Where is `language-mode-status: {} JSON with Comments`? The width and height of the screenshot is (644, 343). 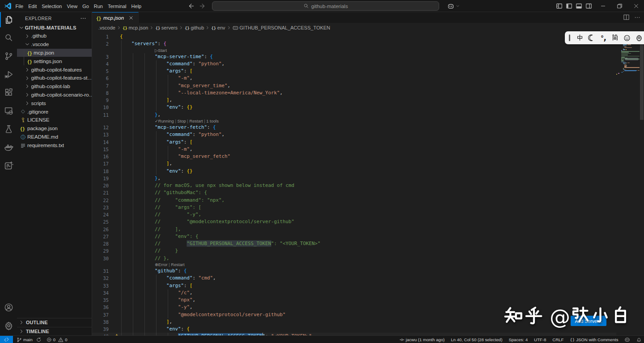 language-mode-status: {} JSON with Comments is located at coordinates (594, 339).